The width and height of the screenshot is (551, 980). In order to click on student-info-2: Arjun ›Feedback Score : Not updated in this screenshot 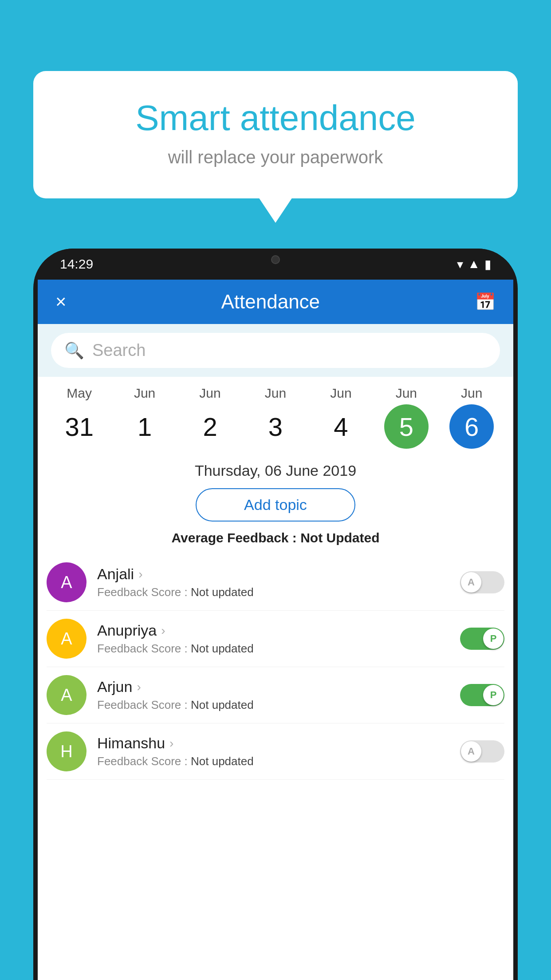, I will do `click(279, 695)`.